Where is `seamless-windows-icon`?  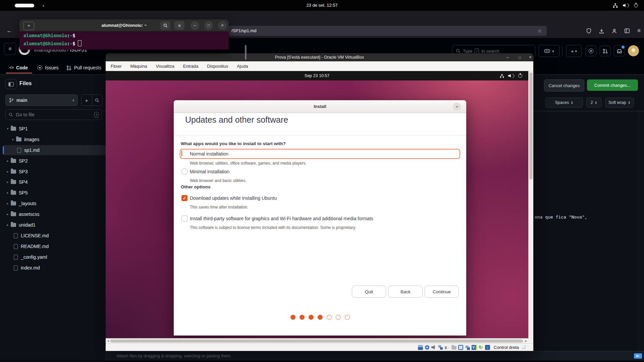
seamless-windows-icon is located at coordinates (468, 347).